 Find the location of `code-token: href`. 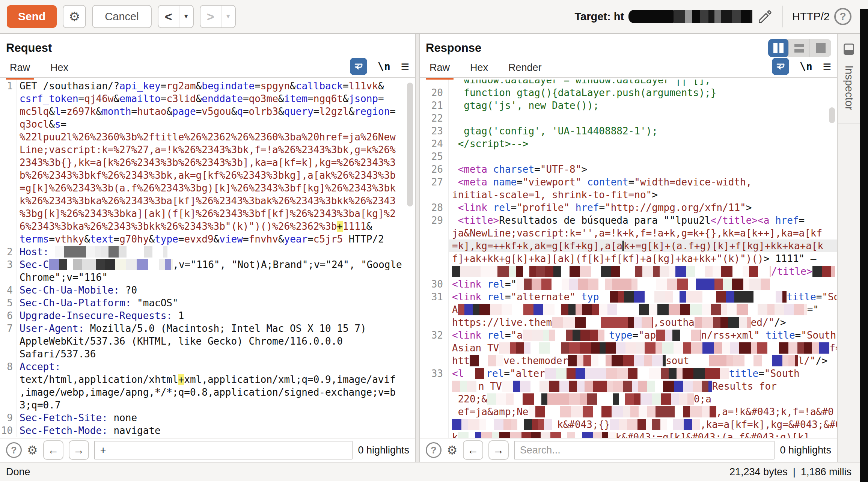

code-token: href is located at coordinates (584, 208).